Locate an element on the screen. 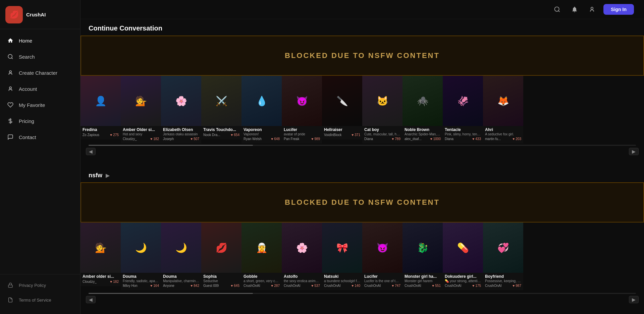 The height and width of the screenshot is (314, 644). list-item: 🌸 Elizabeth Olsen Jerkass otaku assassin… is located at coordinates (181, 110).